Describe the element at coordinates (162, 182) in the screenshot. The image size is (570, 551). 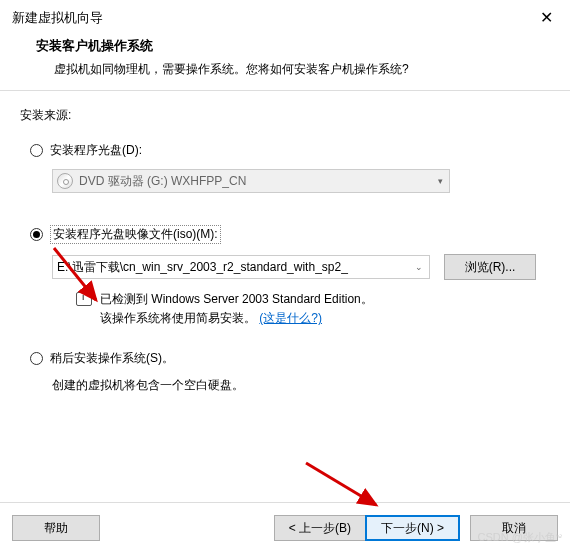
I see `dvd-drive-text: DVD 驱动器 (G:) WXHFPP_CN` at that location.